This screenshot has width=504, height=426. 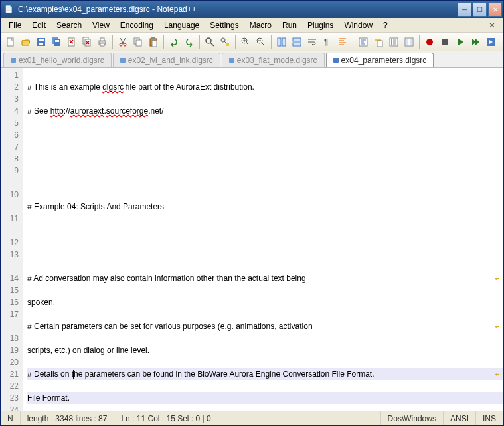 What do you see at coordinates (101, 25) in the screenshot?
I see `menu-view: View` at bounding box center [101, 25].